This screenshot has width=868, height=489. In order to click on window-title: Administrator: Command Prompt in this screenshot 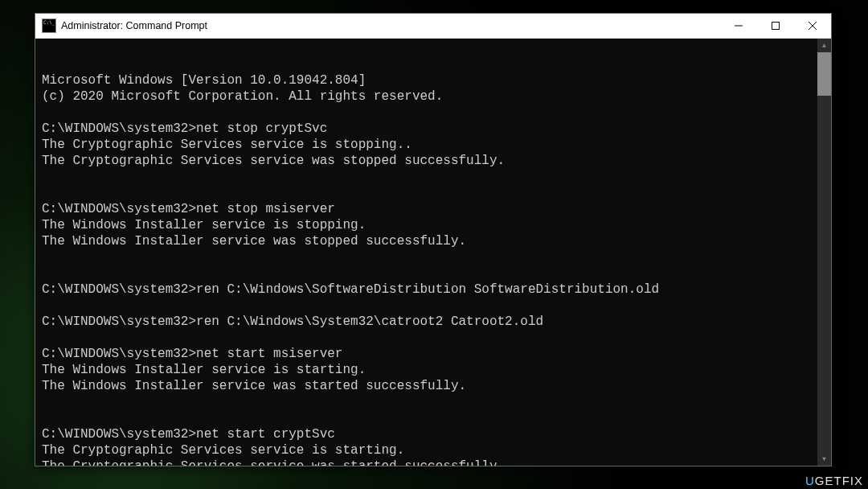, I will do `click(391, 26)`.